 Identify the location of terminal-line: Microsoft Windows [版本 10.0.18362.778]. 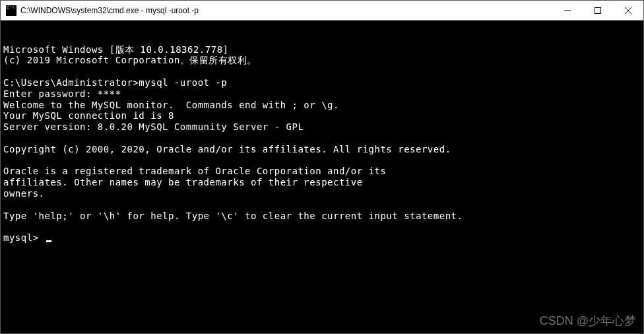
(322, 50).